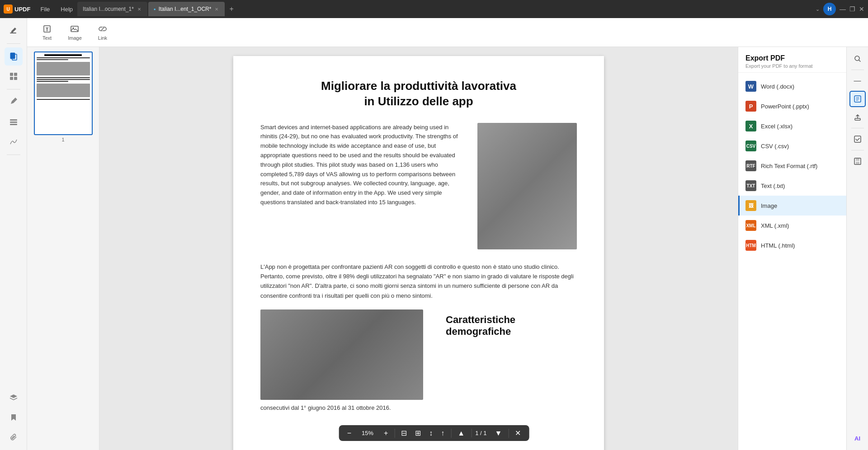  What do you see at coordinates (419, 186) in the screenshot?
I see `pdf-content-row-1: Smart devices and internet-based applica…` at bounding box center [419, 186].